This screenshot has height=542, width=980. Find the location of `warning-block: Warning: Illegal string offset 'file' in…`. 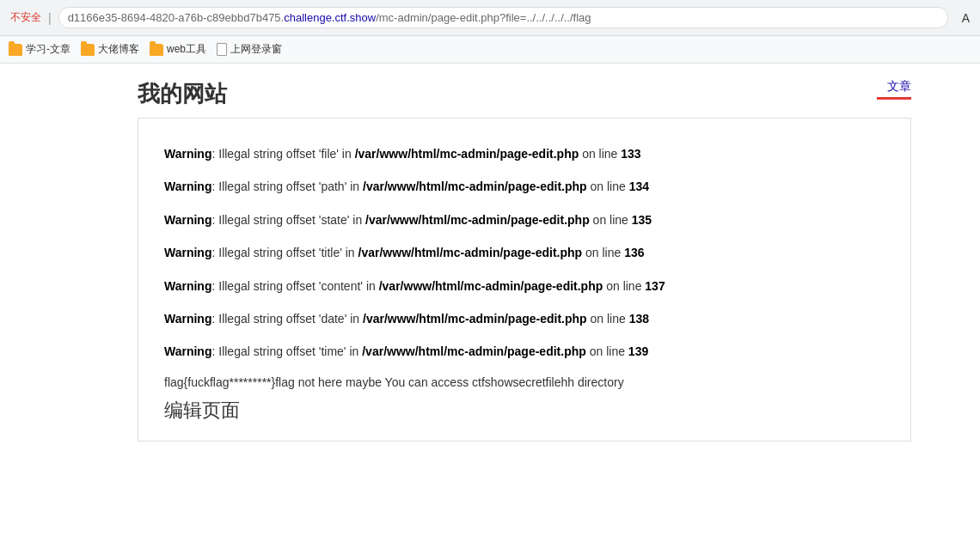

warning-block: Warning: Illegal string offset 'file' in… is located at coordinates (524, 154).